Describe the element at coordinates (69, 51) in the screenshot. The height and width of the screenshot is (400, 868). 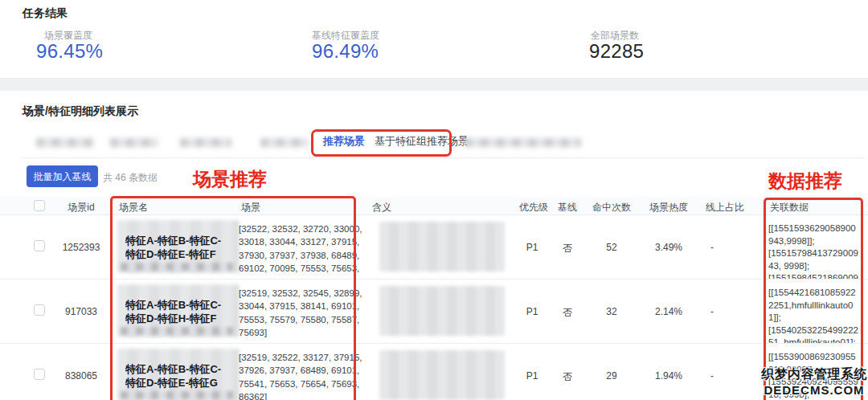
I see `metric-value-scene-coverage: 96.45%` at that location.